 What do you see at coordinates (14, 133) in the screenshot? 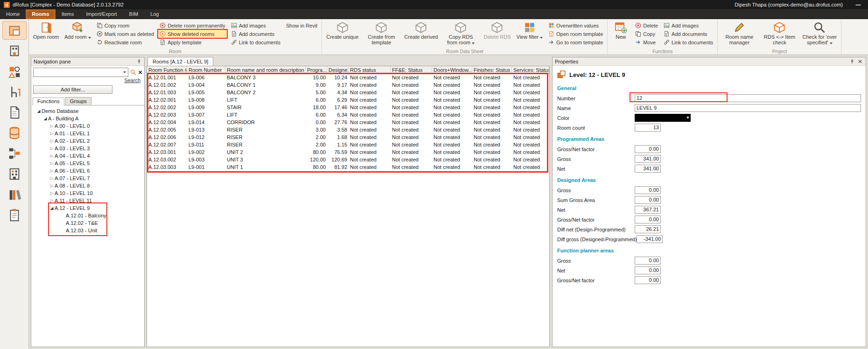
I see `module-database` at bounding box center [14, 133].